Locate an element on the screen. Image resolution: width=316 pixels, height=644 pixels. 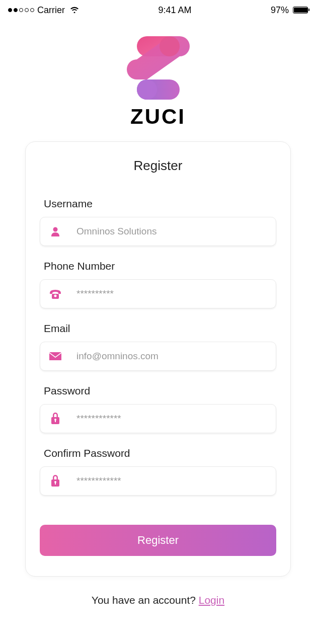
password-input is located at coordinates (172, 419).